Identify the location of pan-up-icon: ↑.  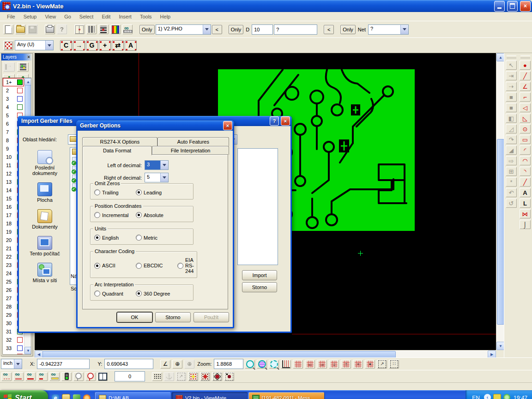
(346, 364).